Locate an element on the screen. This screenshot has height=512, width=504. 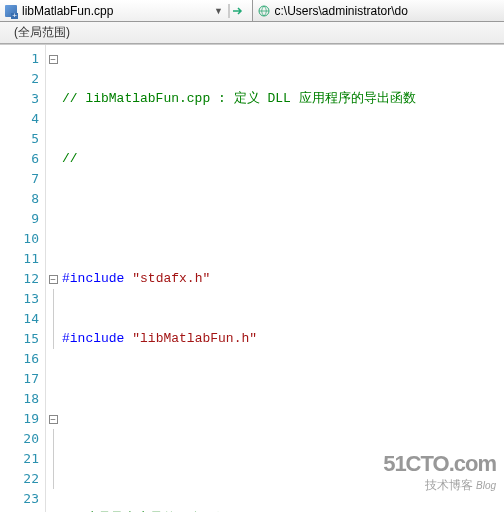
string: "stdafx.h" is located at coordinates (171, 278).